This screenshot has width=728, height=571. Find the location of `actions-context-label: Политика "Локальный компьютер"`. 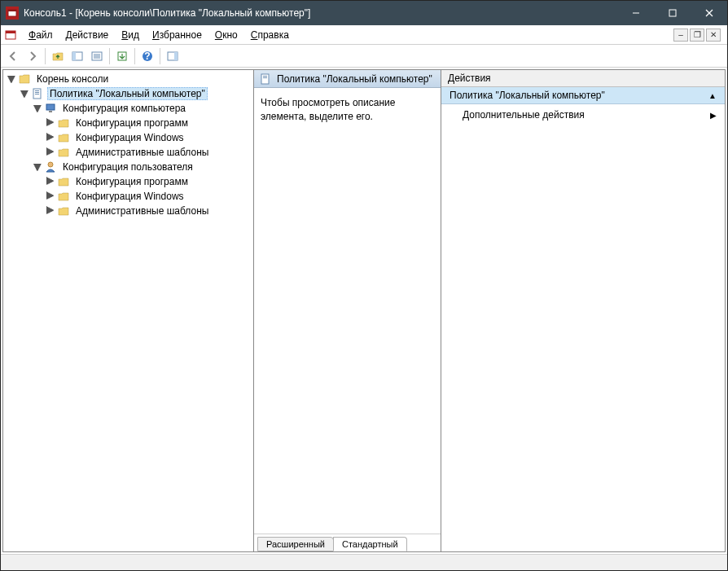

actions-context-label: Политика "Локальный компьютер" is located at coordinates (528, 95).